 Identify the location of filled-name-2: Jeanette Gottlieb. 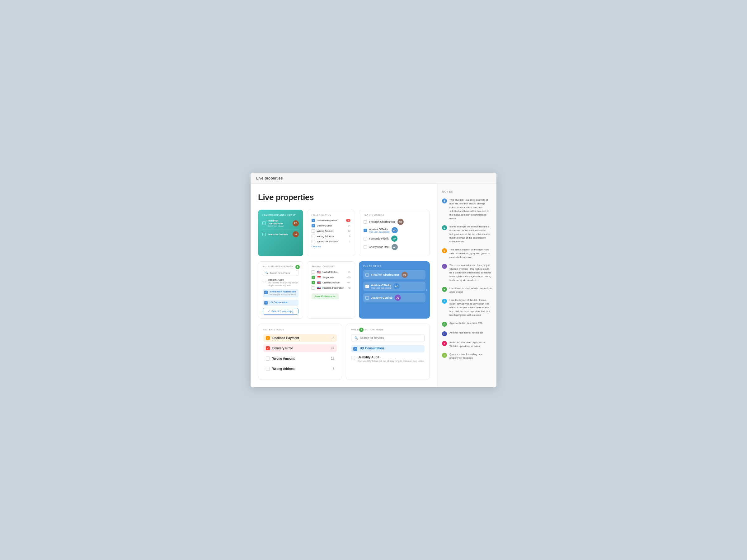
(382, 298).